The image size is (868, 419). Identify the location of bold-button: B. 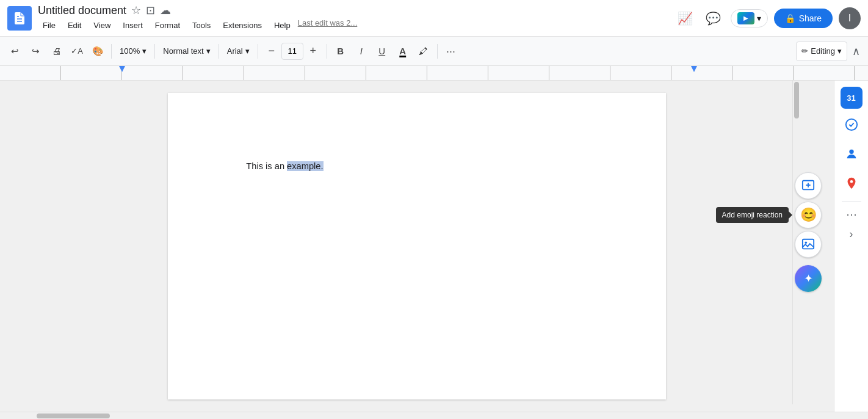
(341, 51).